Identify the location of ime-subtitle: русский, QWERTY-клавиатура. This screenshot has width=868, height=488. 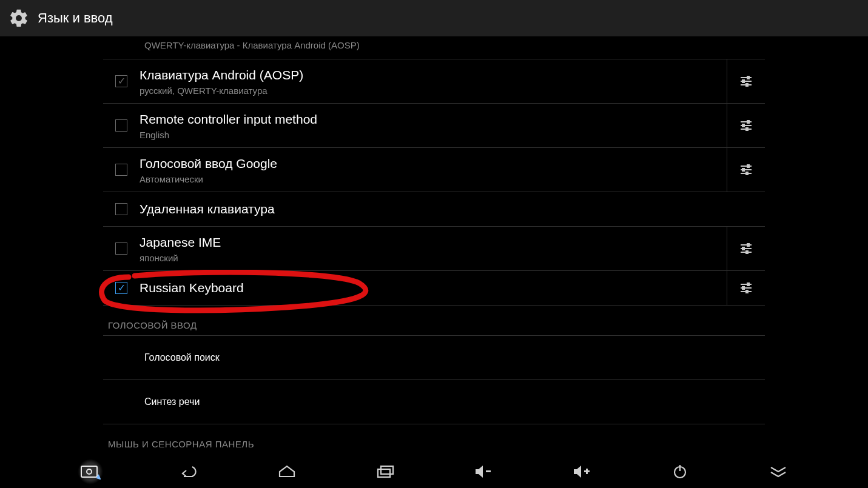
(433, 91).